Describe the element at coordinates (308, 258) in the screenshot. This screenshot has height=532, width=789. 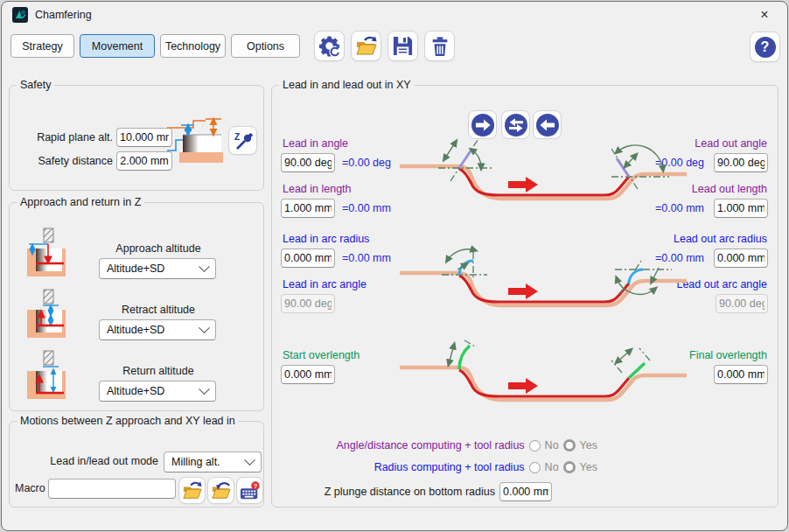
I see `lead-in-arc-radius-input` at that location.